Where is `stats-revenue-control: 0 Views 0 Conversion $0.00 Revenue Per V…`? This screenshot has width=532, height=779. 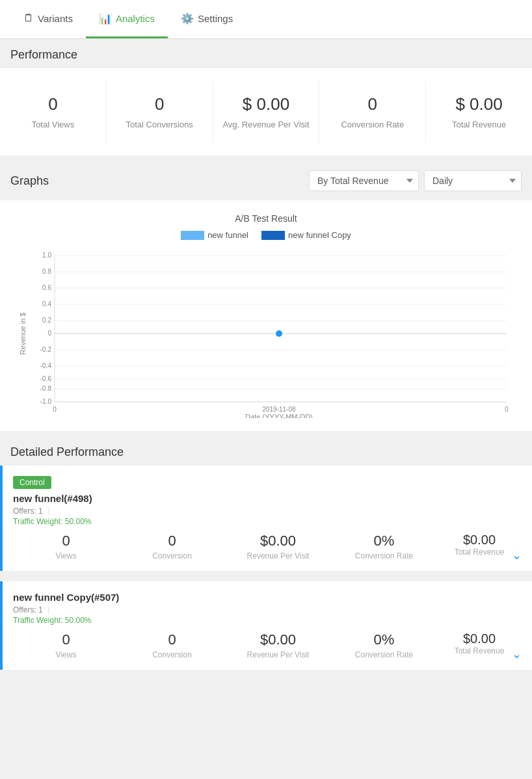
stats-revenue-control: 0 Views 0 Conversion $0.00 Revenue Per V… is located at coordinates (267, 546).